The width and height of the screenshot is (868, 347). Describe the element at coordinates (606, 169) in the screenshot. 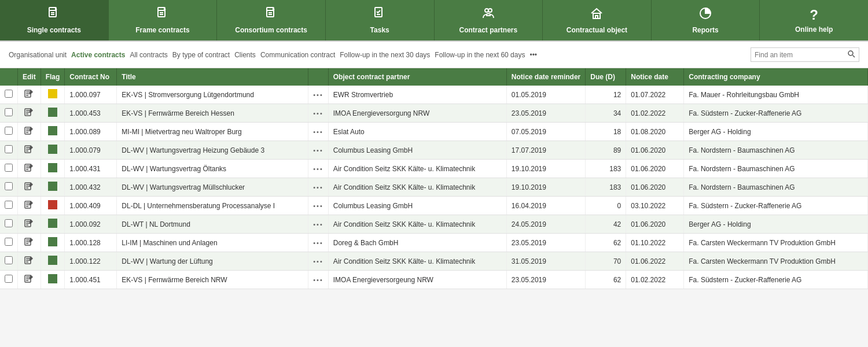

I see `due-days: 183` at that location.